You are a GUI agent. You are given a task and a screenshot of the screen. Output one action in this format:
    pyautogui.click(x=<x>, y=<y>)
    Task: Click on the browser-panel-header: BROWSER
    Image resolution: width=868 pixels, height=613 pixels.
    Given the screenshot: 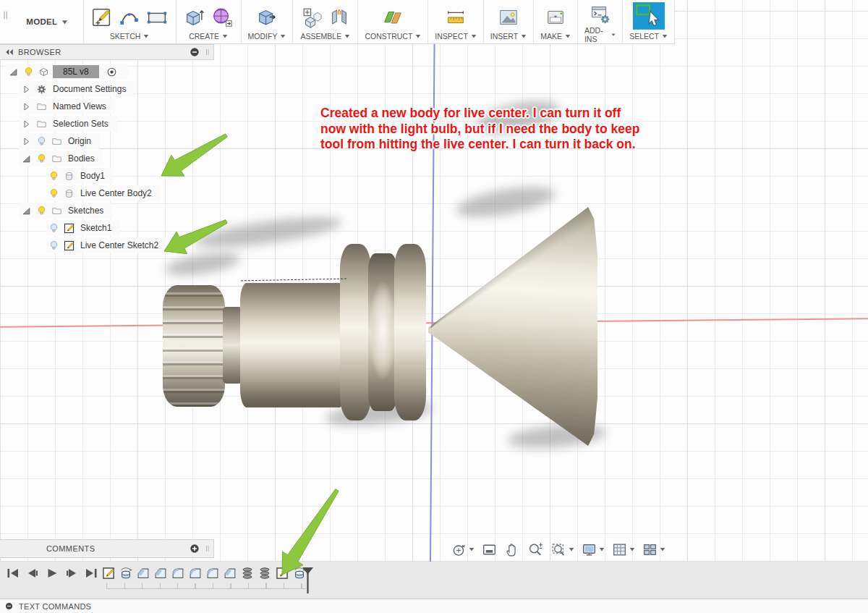 What is the action you would take?
    pyautogui.click(x=107, y=52)
    